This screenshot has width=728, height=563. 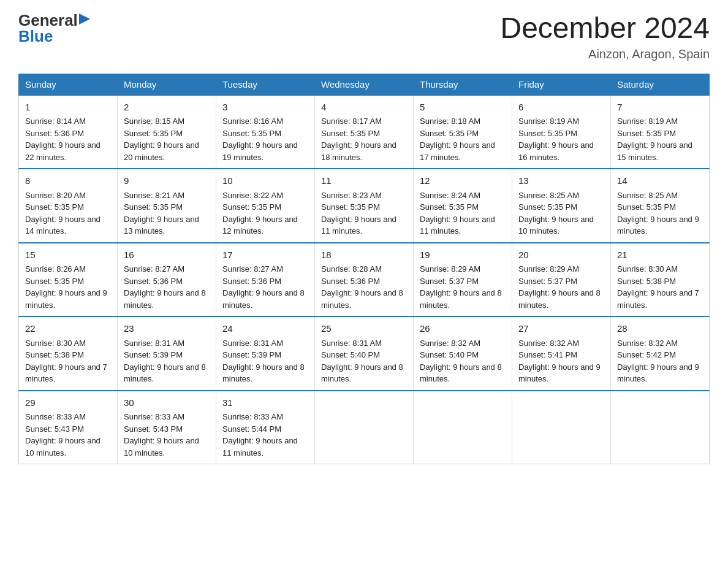 I want to click on calendar-cell: 18 Sunrise: 8:28 AM Sunset: 5:36 PM Dayl…, so click(x=364, y=280).